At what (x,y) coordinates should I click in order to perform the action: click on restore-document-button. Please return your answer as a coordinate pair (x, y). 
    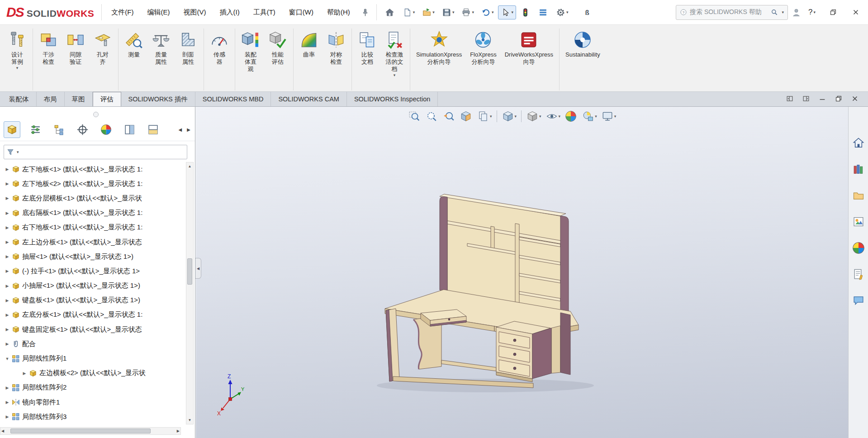
    Looking at the image, I should click on (839, 99).